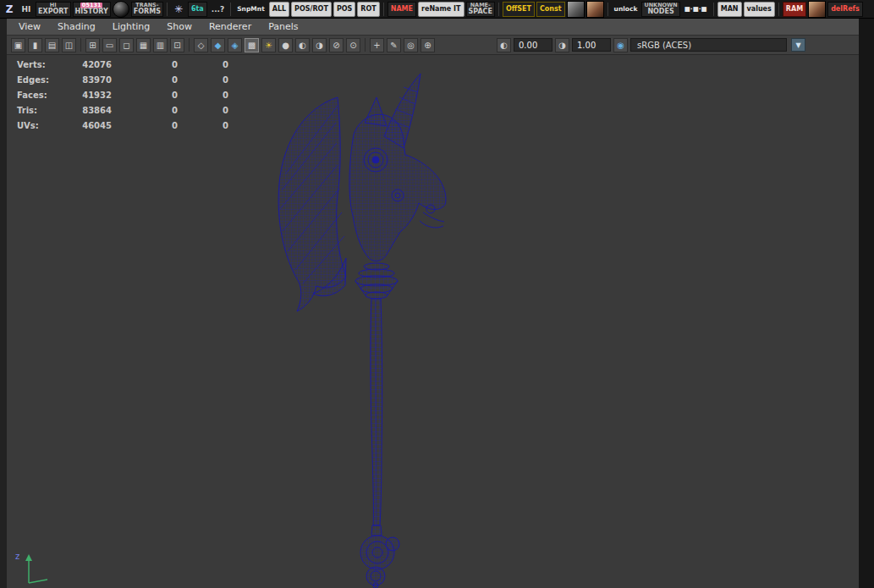 This screenshot has height=588, width=874. What do you see at coordinates (845, 9) in the screenshot?
I see `shelf-item-delrefs: delRefs` at bounding box center [845, 9].